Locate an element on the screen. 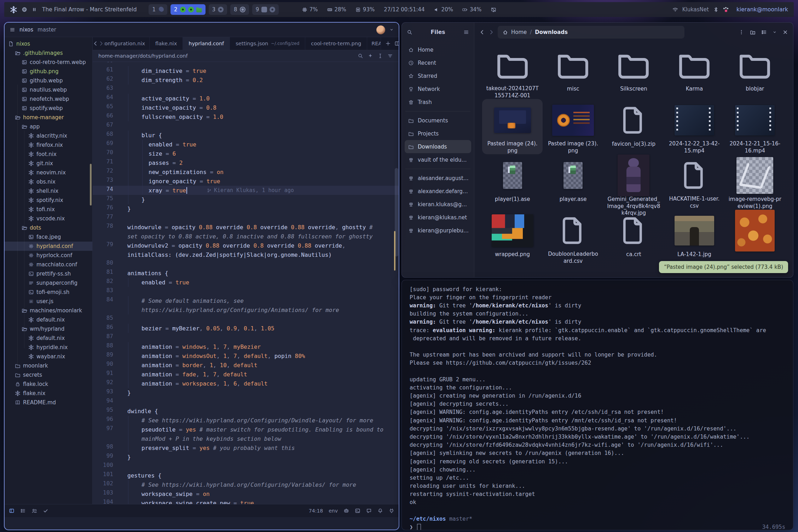 The image size is (798, 532). file-item: 2024-12-21_15-16-16.mp4 is located at coordinates (755, 127).